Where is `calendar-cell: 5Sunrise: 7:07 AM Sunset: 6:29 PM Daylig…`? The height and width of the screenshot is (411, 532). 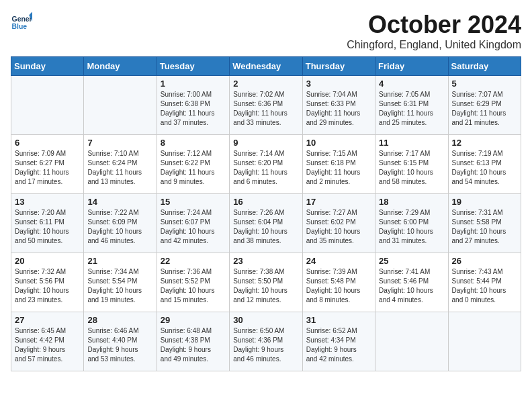 calendar-cell: 5Sunrise: 7:07 AM Sunset: 6:29 PM Daylig… is located at coordinates (484, 105).